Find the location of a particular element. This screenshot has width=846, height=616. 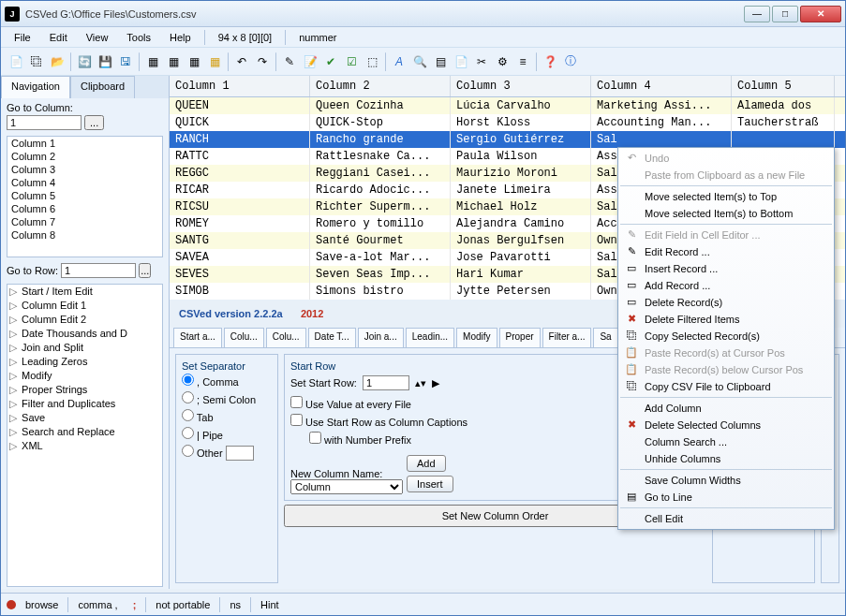

bottom-tab: Proper is located at coordinates (520, 337).